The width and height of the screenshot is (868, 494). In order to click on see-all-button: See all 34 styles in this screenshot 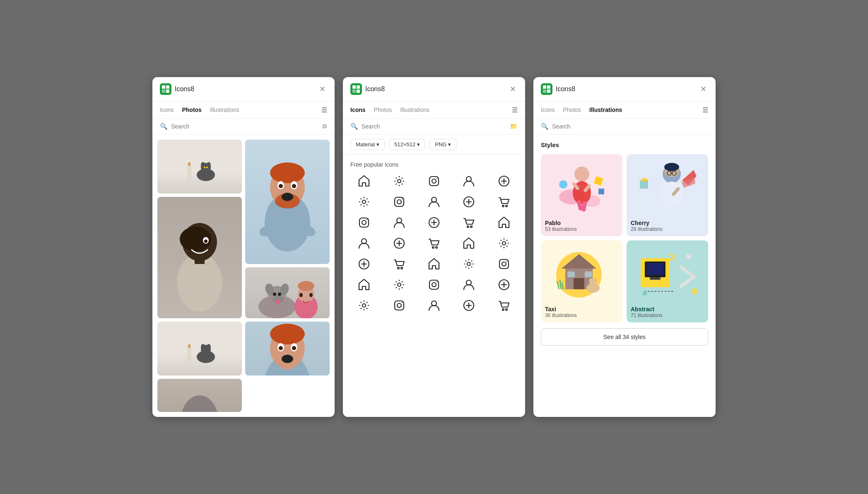, I will do `click(624, 337)`.